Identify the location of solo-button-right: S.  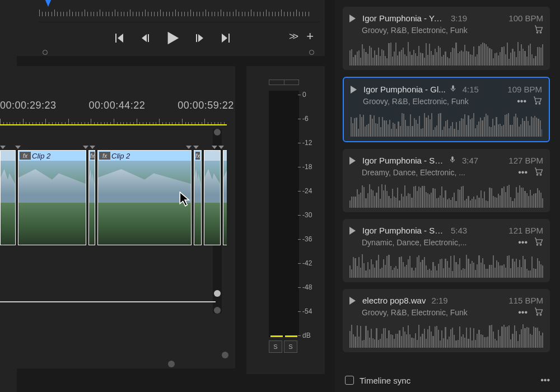
(291, 347).